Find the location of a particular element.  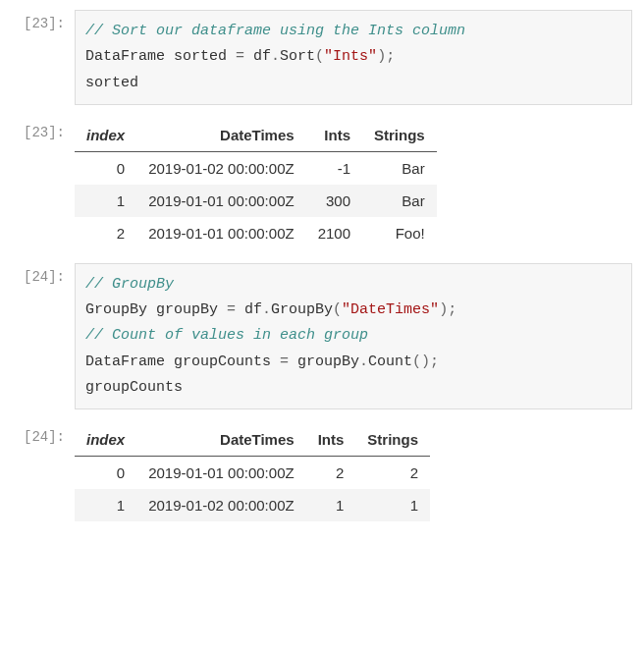

cell-code-23: [23]: // Sort our dataframe using the In… is located at coordinates (322, 57).